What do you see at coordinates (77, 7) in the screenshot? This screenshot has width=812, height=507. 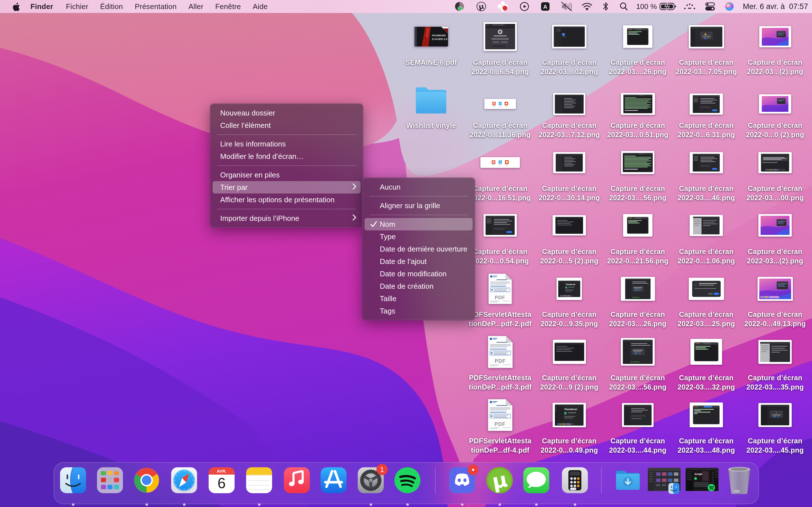 I see `menubar-item-fichier: Fichier` at bounding box center [77, 7].